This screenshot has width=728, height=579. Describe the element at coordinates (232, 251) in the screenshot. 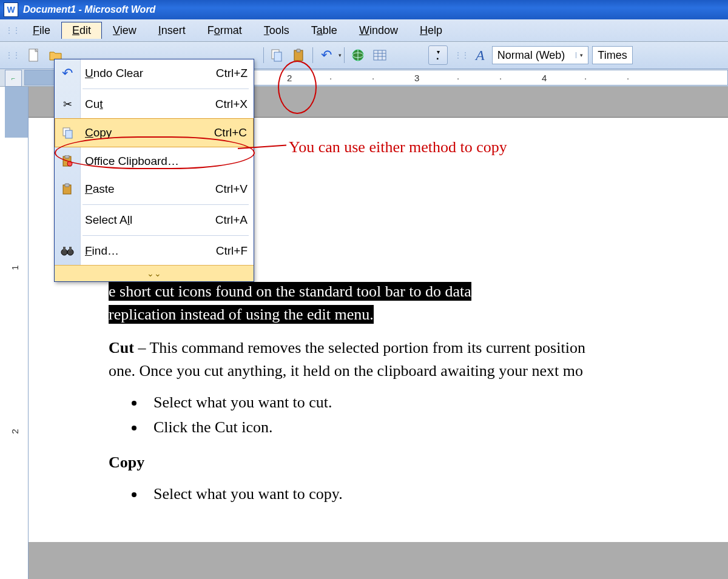

I see `shortcut: Ctrl+F` at that location.